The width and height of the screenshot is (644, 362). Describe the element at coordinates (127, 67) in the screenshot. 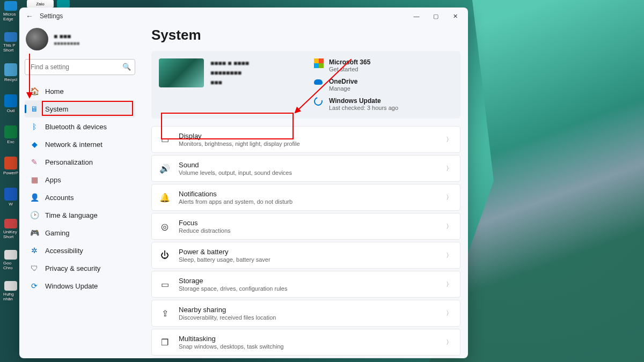

I see `search-icon: 🔍` at that location.